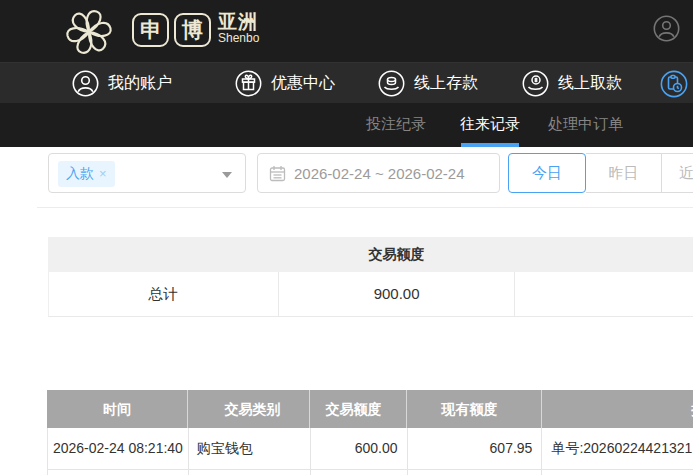  I want to click on flower-logo-icon, so click(89, 32).